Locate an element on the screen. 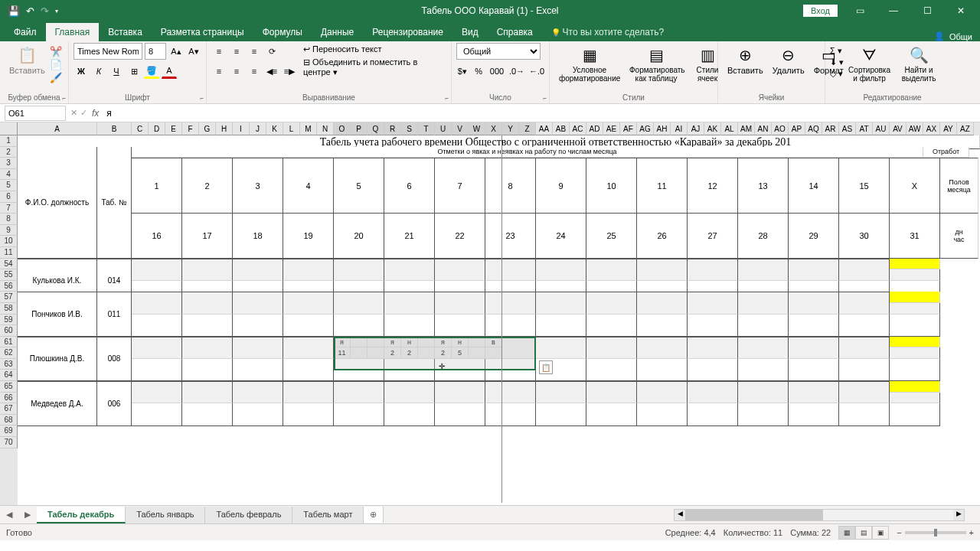  col-header-AL: AL is located at coordinates (730, 129).